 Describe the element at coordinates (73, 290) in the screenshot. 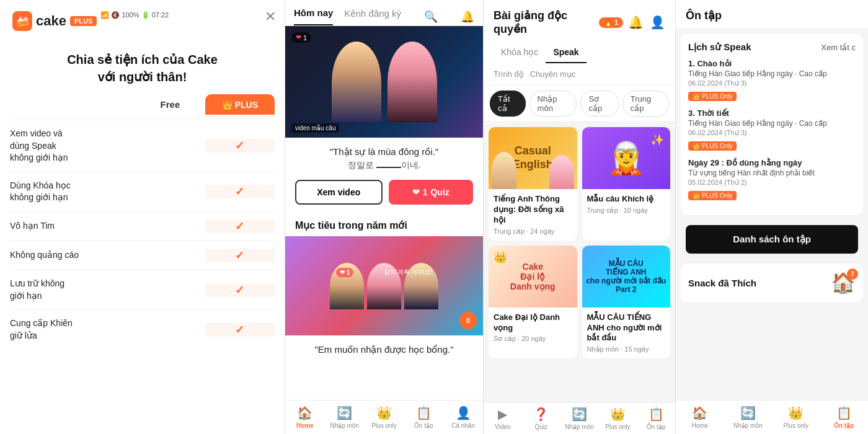

I see `row-text: Lưu trữ khônggiới hạn` at that location.